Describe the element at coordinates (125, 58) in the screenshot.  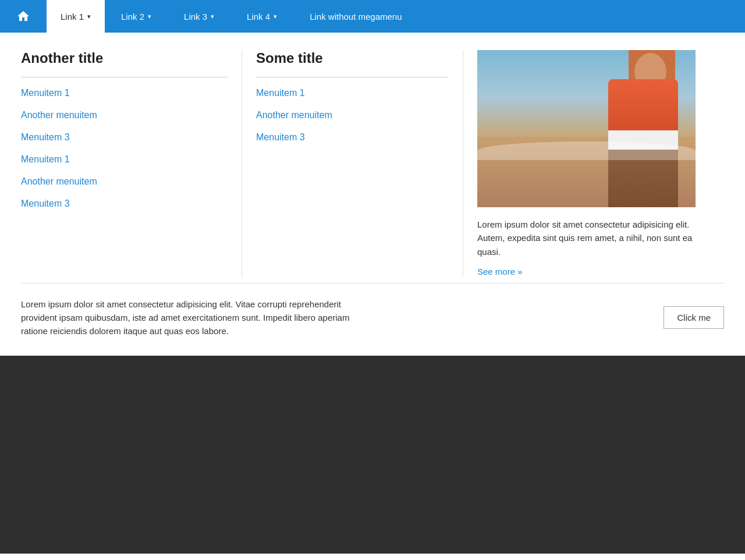
I see `left-column-title: Another title` at that location.